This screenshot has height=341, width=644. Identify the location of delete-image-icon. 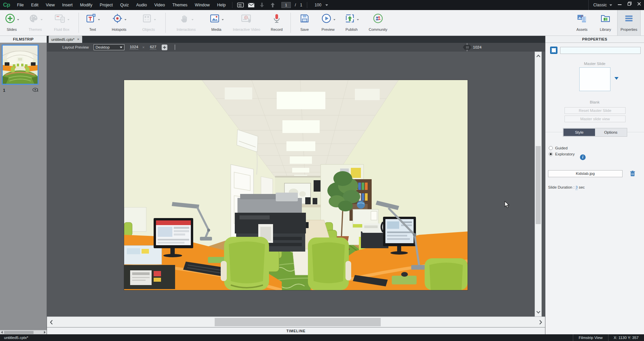
(633, 174).